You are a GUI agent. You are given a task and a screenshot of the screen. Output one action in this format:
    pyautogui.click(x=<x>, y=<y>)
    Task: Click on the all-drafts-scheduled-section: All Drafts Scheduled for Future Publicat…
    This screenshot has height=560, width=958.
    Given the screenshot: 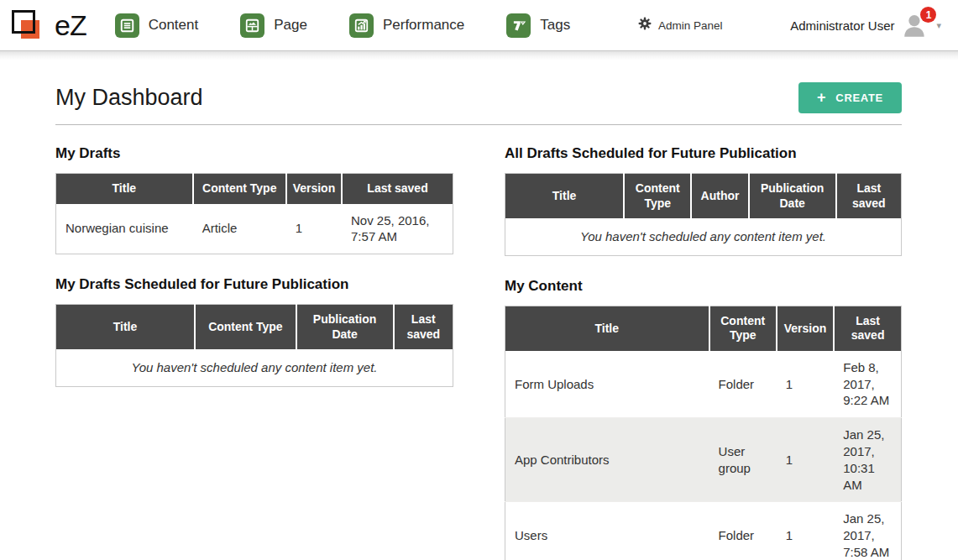 What is the action you would take?
    pyautogui.click(x=704, y=201)
    